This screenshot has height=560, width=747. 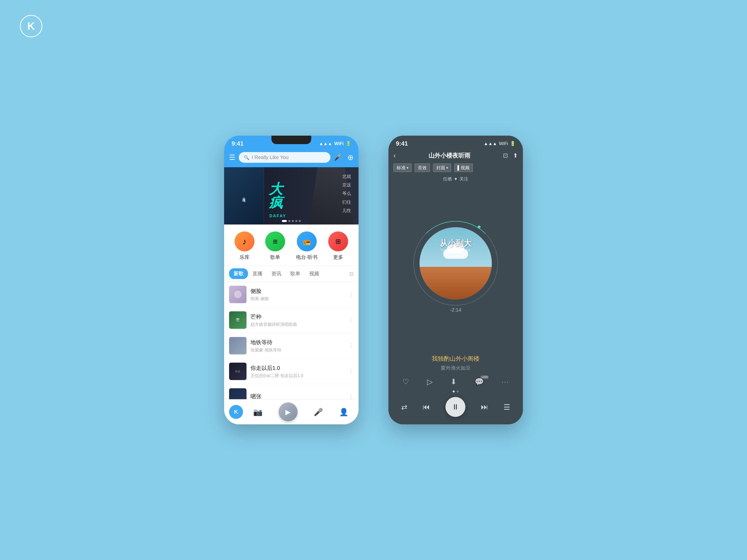 I want to click on song-title-1: 侧脸, so click(x=297, y=291).